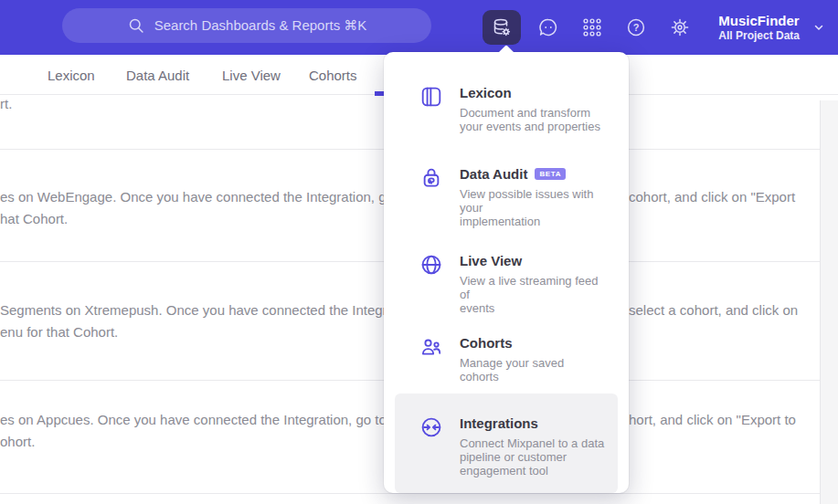 This screenshot has height=504, width=838. What do you see at coordinates (251, 75) in the screenshot?
I see `tab-live-view: Live View` at bounding box center [251, 75].